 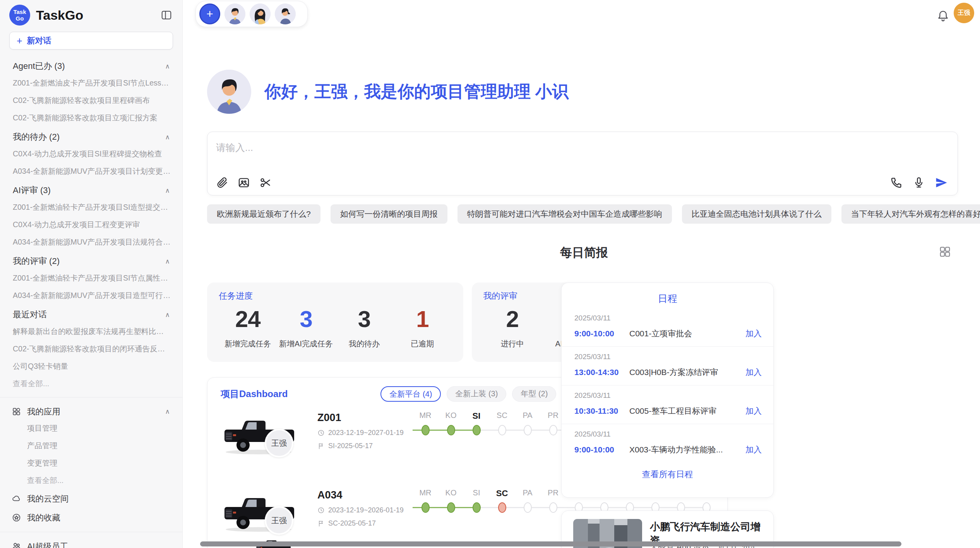 What do you see at coordinates (602, 372) in the screenshot?
I see `schedule-time: 13:00-14:30` at bounding box center [602, 372].